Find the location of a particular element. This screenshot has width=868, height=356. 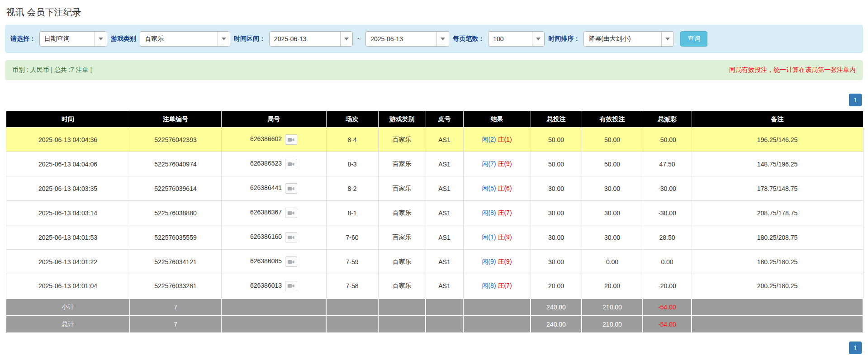

page-size-label: 每页笔数： is located at coordinates (469, 39).